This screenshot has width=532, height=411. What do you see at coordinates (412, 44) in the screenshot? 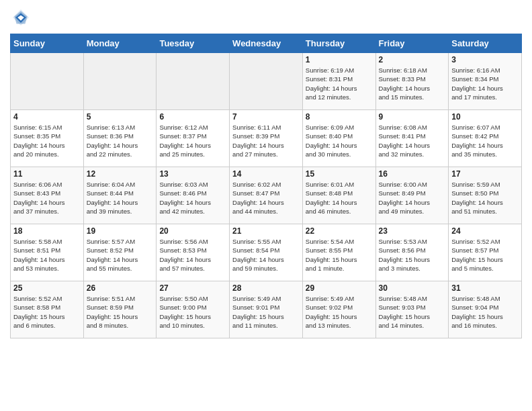
I see `weekday-header: Friday` at bounding box center [412, 44].